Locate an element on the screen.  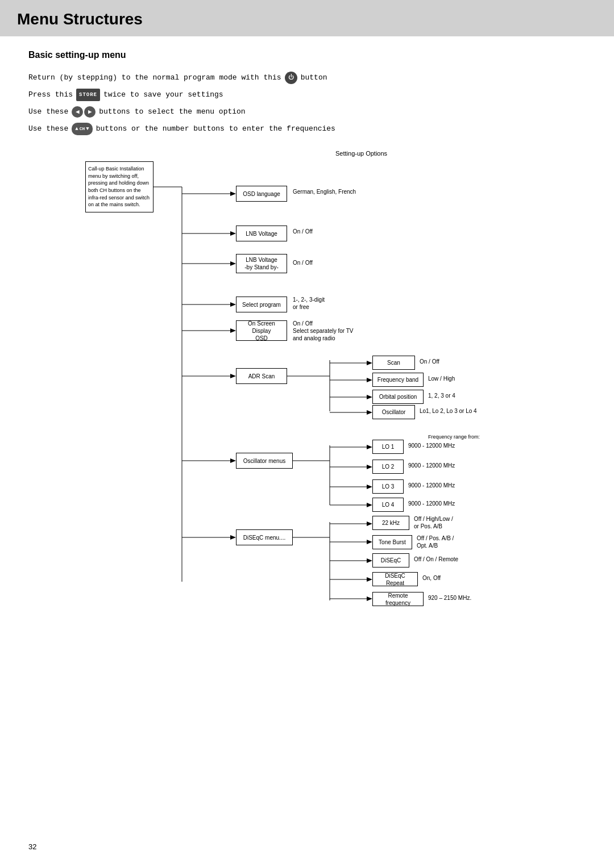
scan-value: On / Off is located at coordinates (430, 361).